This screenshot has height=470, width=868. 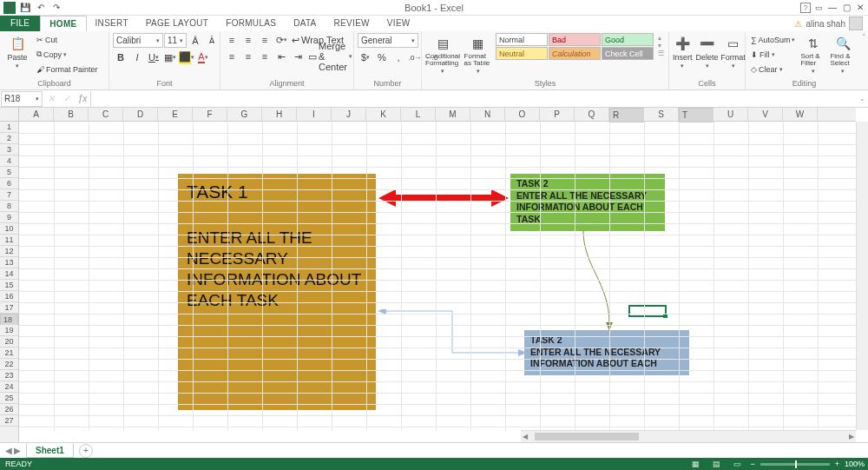 I want to click on column-header: E, so click(x=175, y=115).